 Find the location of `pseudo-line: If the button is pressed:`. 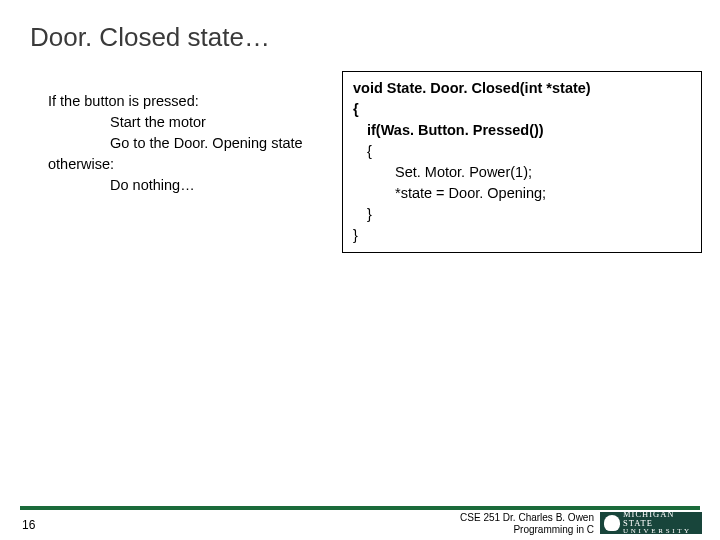

pseudo-line: If the button is pressed: is located at coordinates (124, 101).